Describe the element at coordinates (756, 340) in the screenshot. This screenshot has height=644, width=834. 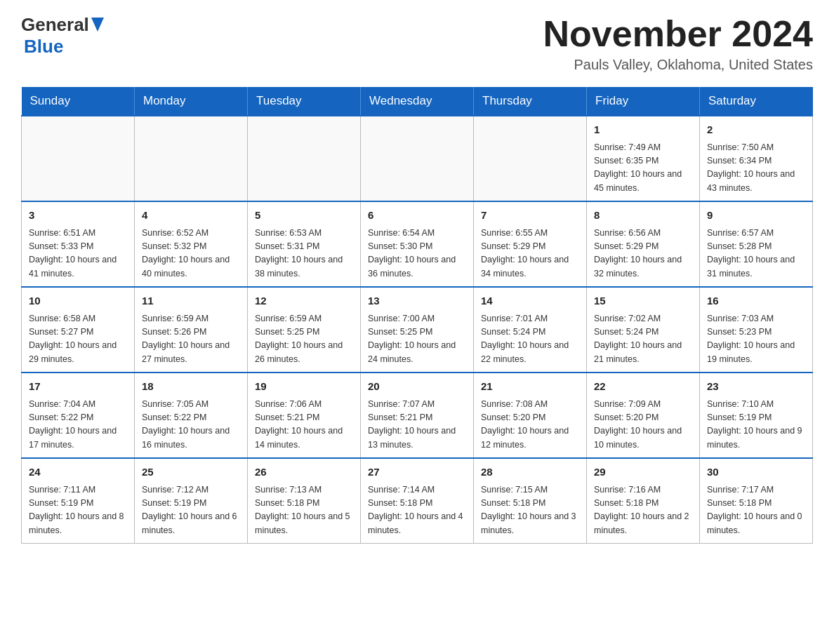
I see `day-info: Sunrise: 7:03 AM Sunset: 5:23 PM Dayligh…` at that location.